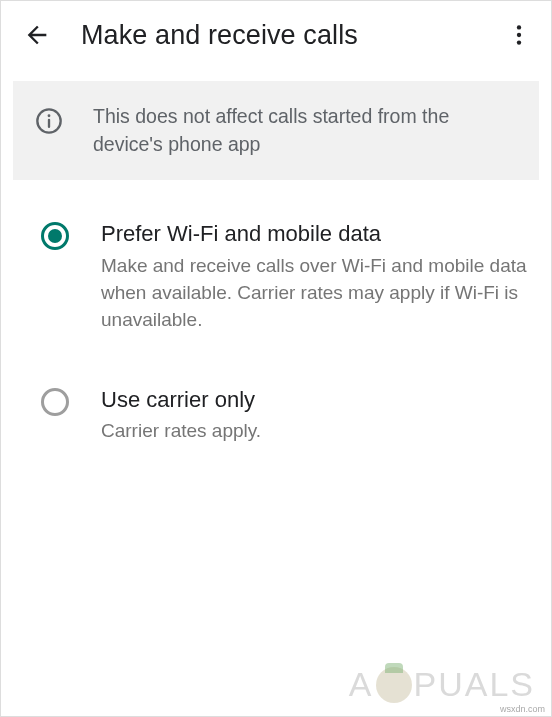  What do you see at coordinates (442, 684) in the screenshot?
I see `watermark: A PUALS` at bounding box center [442, 684].